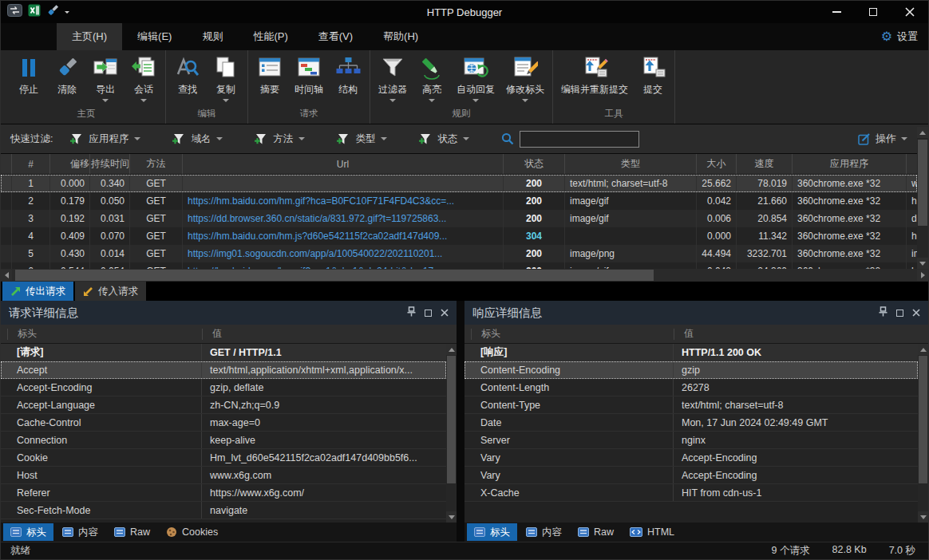 This screenshot has width=929, height=560. Describe the element at coordinates (465, 275) in the screenshot. I see `horizontal-scrollbar` at that location.